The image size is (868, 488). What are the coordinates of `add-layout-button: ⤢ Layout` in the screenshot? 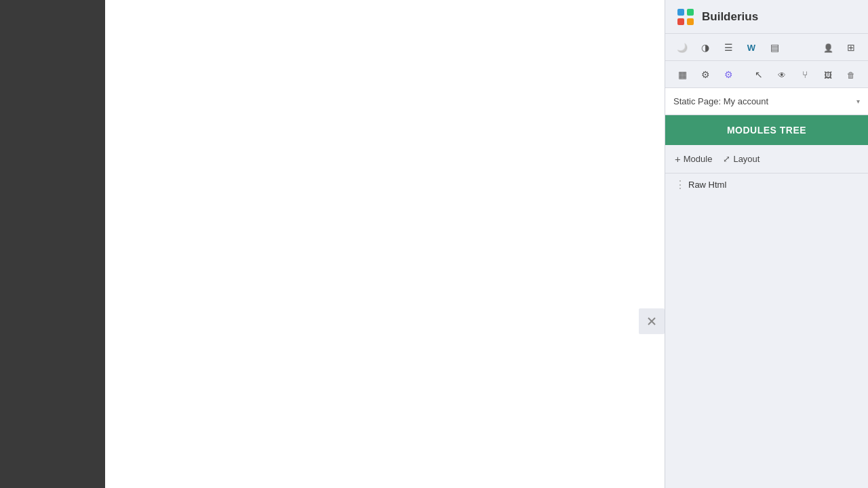 It's located at (741, 159).